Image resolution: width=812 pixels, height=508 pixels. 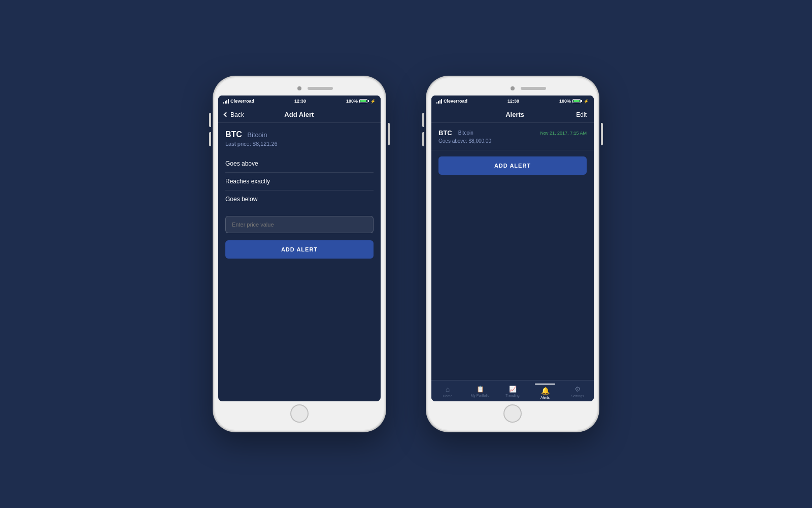 I want to click on phone-2: Cleverroad 12:30 100% ⚡ Alerts Edit, so click(x=513, y=254).